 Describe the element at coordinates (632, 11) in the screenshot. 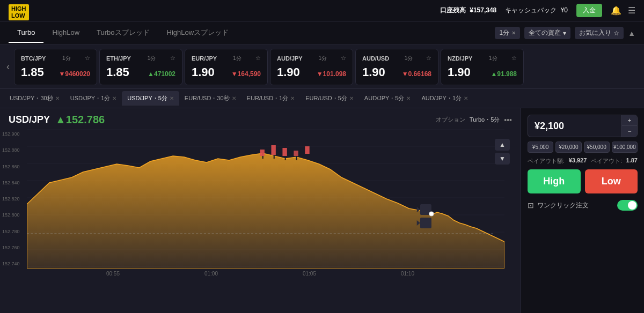

I see `menu-icon: ☰` at that location.